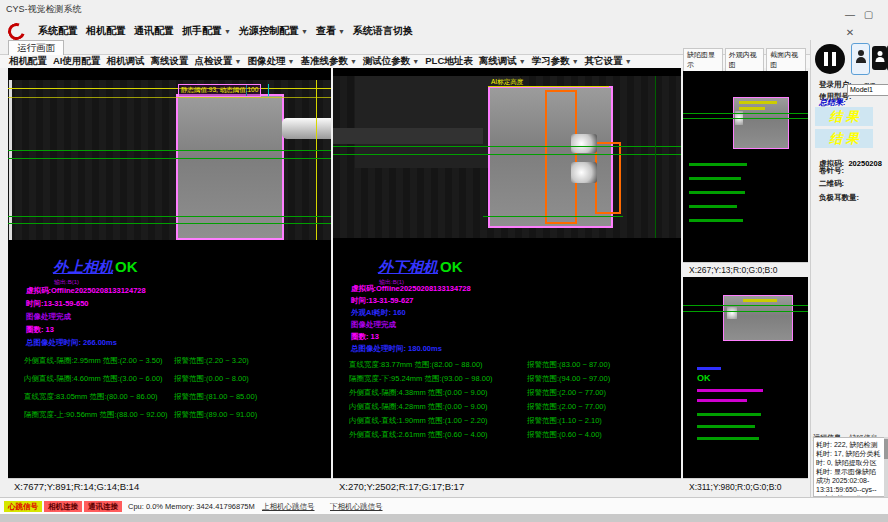  What do you see at coordinates (886, 449) in the screenshot?
I see `scrollbar-thumb` at bounding box center [886, 449].